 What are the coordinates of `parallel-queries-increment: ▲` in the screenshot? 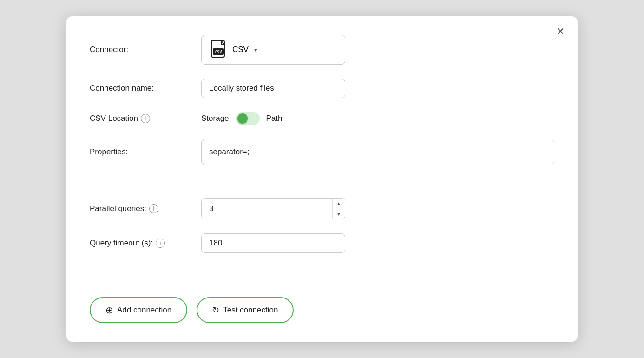 It's located at (339, 204).